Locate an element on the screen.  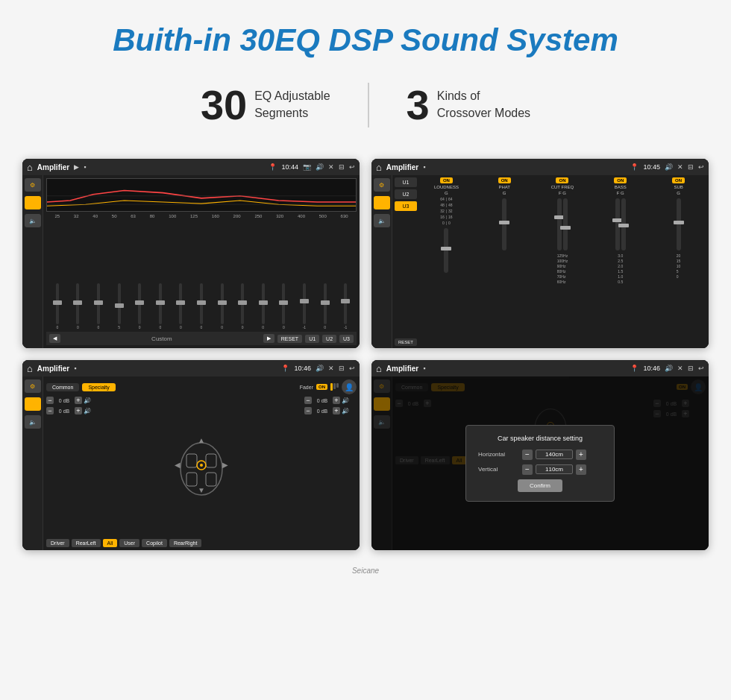
specialty-close-icon: ✕ is located at coordinates (331, 368).